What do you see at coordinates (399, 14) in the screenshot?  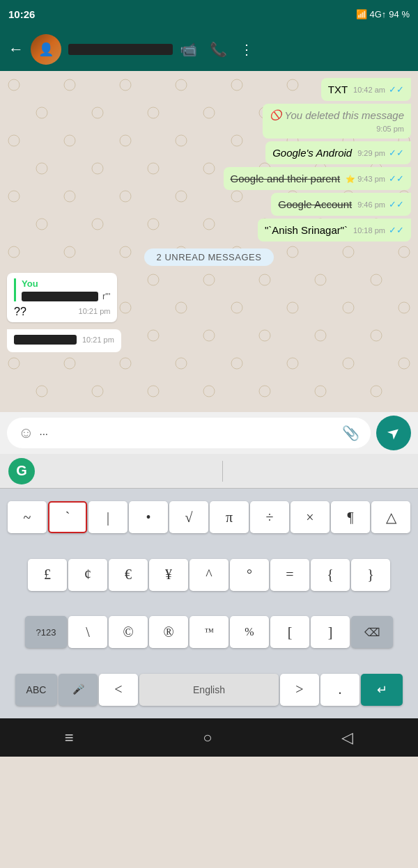 I see `battery: 94 %` at bounding box center [399, 14].